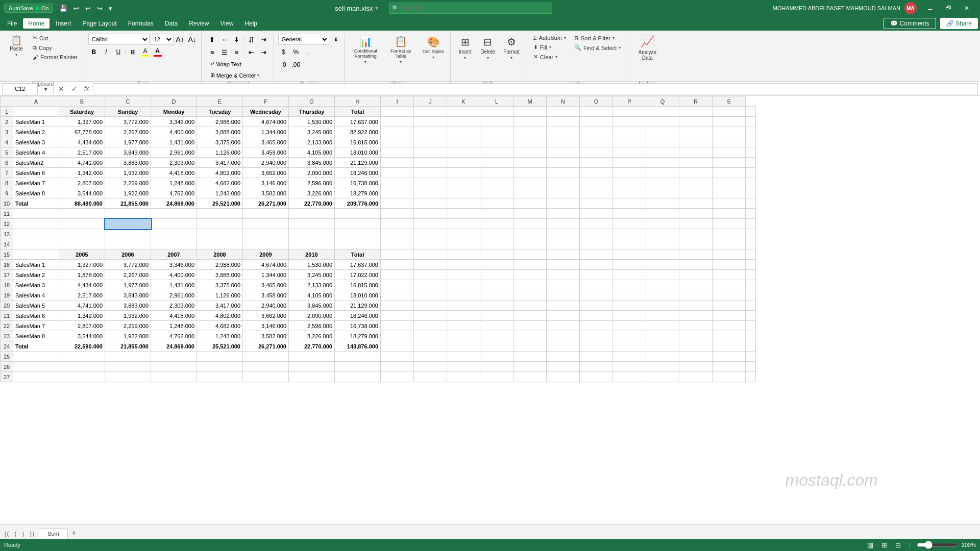  What do you see at coordinates (36, 173) in the screenshot?
I see `cell: SalesMan 6` at bounding box center [36, 173].